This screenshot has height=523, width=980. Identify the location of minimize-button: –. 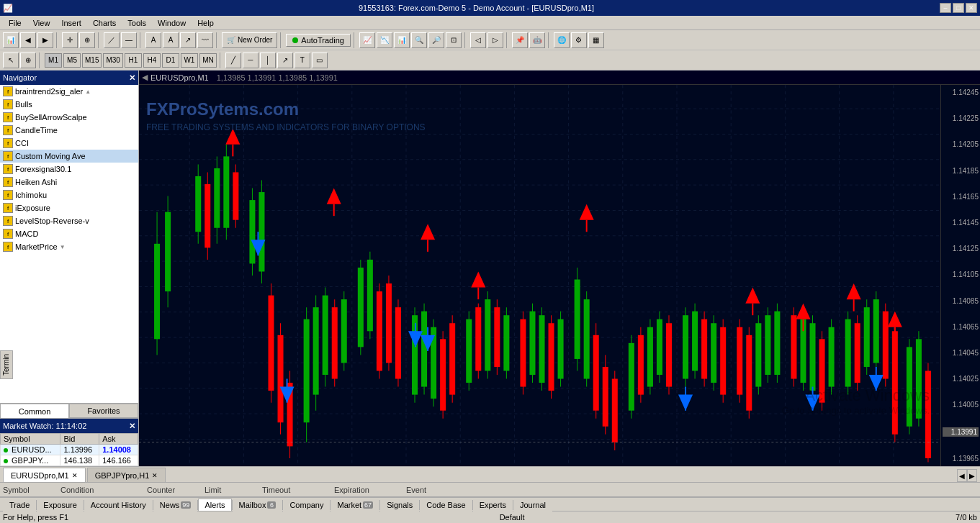
(945, 8).